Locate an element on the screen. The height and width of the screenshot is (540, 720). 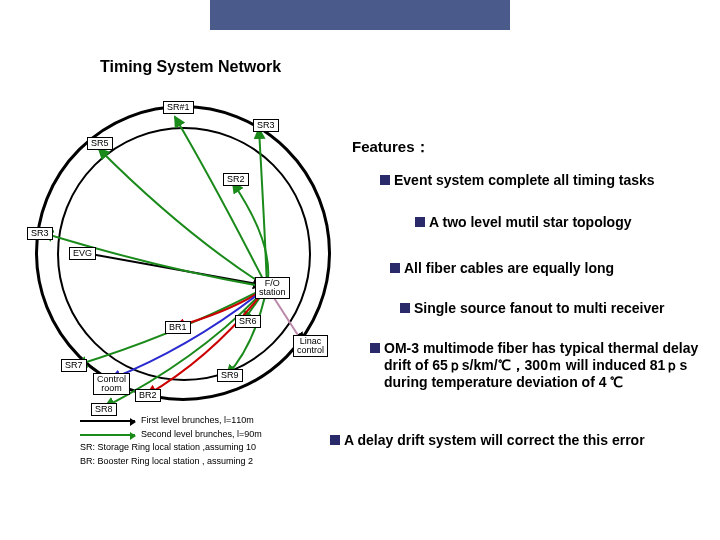
diagram-node: F/Ostation is located at coordinates (272, 288).